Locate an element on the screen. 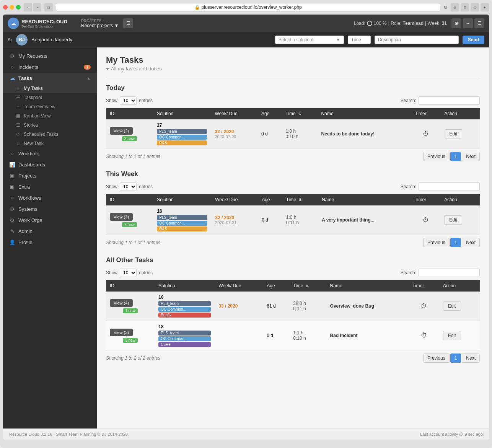  sidebar-item-admin: ✎ Admin is located at coordinates (50, 231).